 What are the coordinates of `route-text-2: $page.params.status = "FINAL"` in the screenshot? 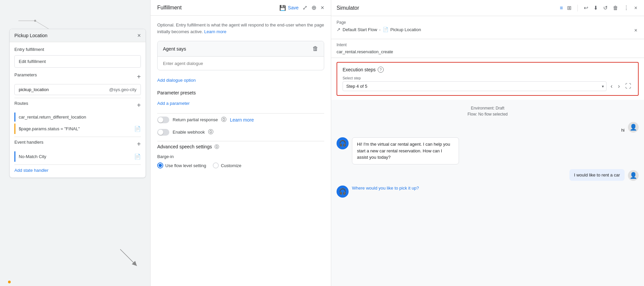 It's located at (49, 129).